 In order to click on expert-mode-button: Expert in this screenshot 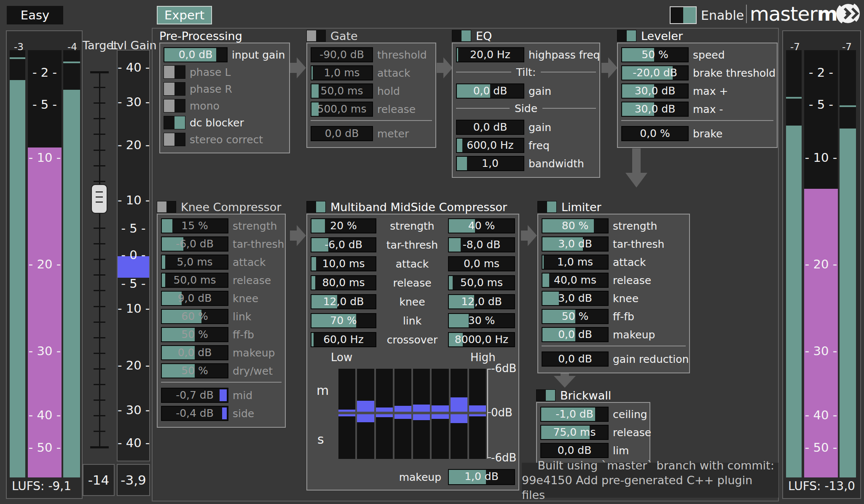, I will do `click(185, 15)`.